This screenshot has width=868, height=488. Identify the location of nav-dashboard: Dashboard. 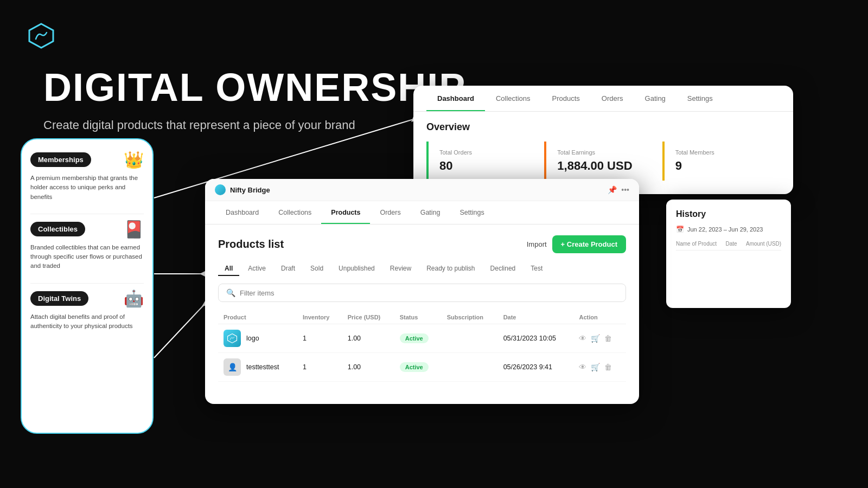
(242, 213).